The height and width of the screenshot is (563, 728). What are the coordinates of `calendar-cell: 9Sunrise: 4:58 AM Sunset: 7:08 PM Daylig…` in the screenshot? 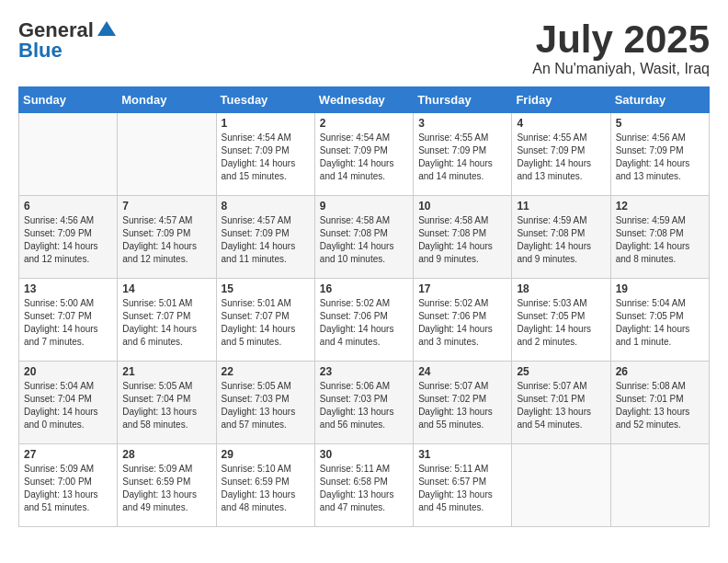 It's located at (364, 237).